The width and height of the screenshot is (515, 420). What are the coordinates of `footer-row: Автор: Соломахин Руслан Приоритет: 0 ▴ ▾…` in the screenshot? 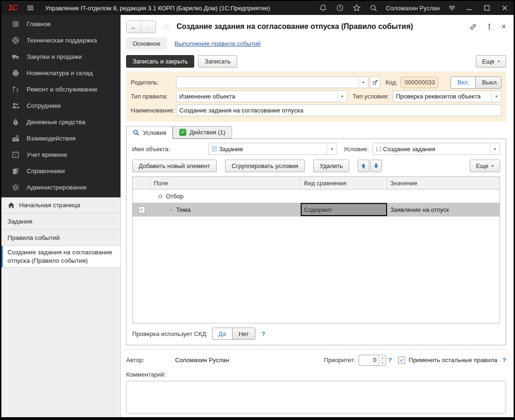 It's located at (316, 360).